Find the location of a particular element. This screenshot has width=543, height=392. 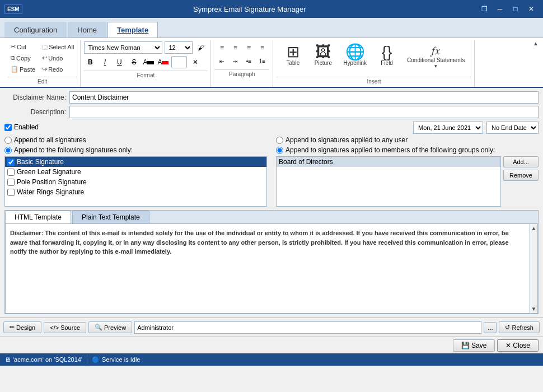

paint-button: 🖌 is located at coordinates (201, 48).